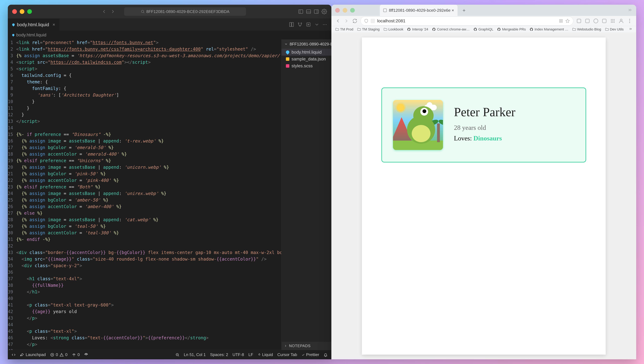 The height and width of the screenshot is (364, 644). Describe the element at coordinates (219, 355) in the screenshot. I see `status-spaces: Spaces: 2` at that location.